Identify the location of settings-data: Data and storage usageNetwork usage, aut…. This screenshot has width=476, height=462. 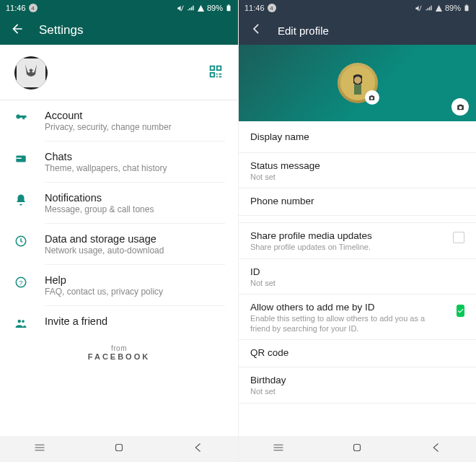
(119, 244).